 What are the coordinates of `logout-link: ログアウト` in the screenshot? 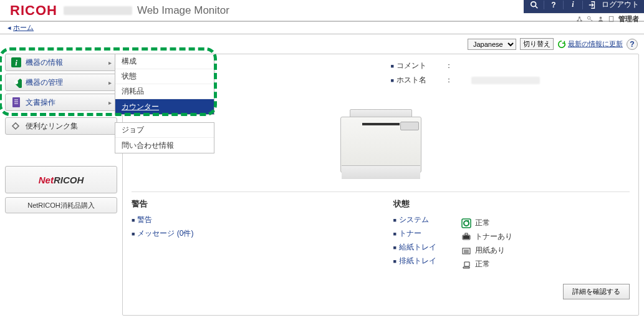 It's located at (620, 5).